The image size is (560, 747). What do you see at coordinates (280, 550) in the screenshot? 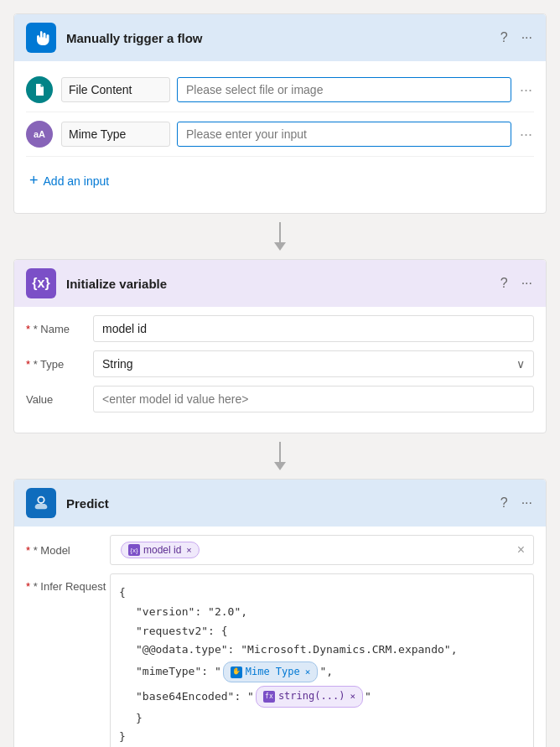
I see `model-row: * Model {x} model id × ×` at bounding box center [280, 550].